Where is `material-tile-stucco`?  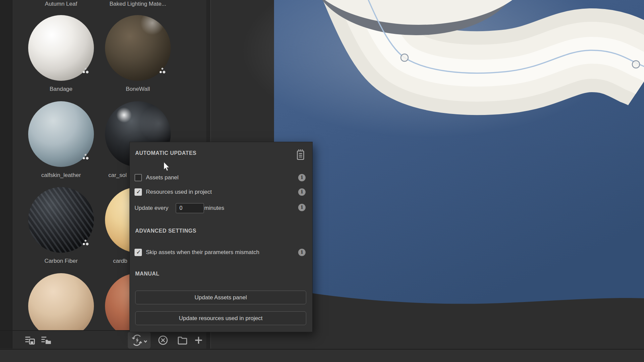
material-tile-stucco is located at coordinates (61, 302).